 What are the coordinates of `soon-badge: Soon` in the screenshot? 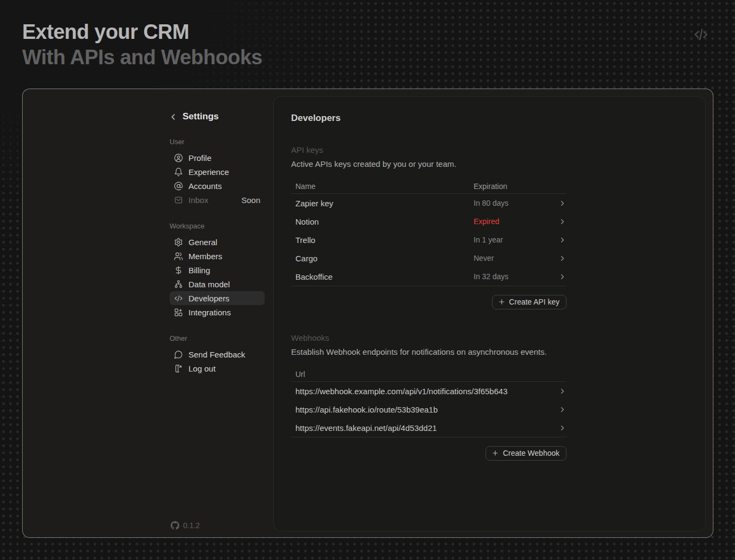 It's located at (251, 200).